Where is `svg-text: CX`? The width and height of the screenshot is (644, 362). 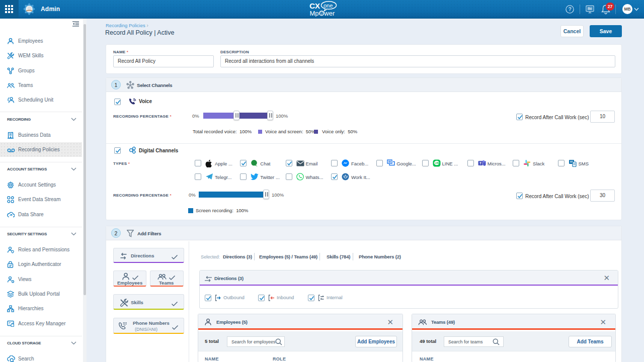
svg-text: CX is located at coordinates (315, 6).